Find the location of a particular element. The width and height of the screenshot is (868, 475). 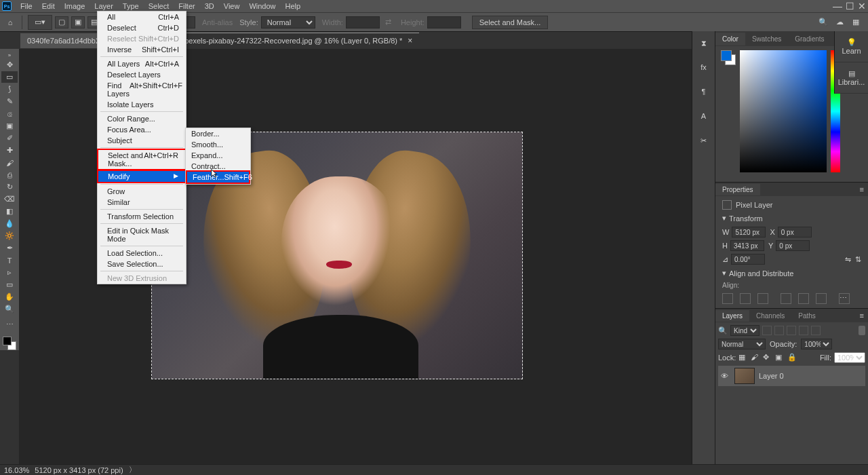

paragraph-icon: ¶ is located at coordinates (704, 92).